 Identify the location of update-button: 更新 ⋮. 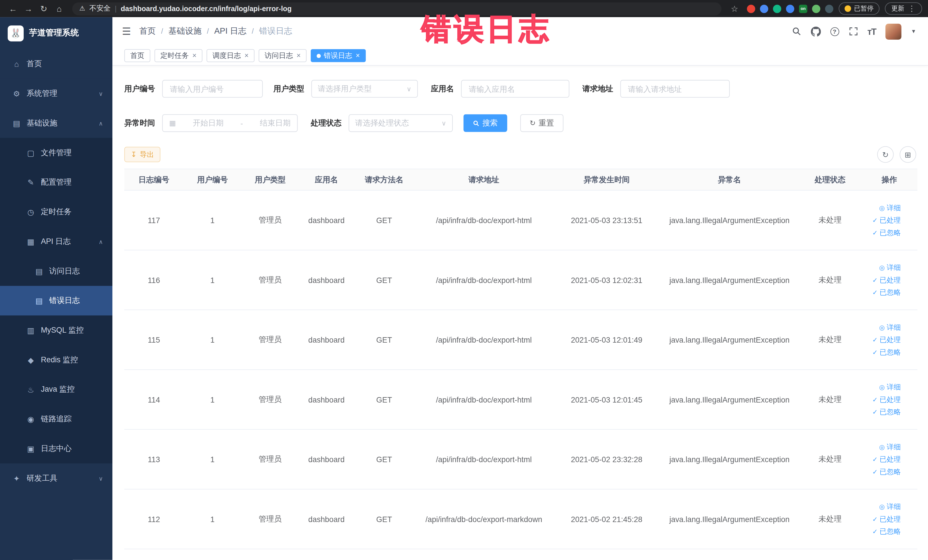
(904, 8).